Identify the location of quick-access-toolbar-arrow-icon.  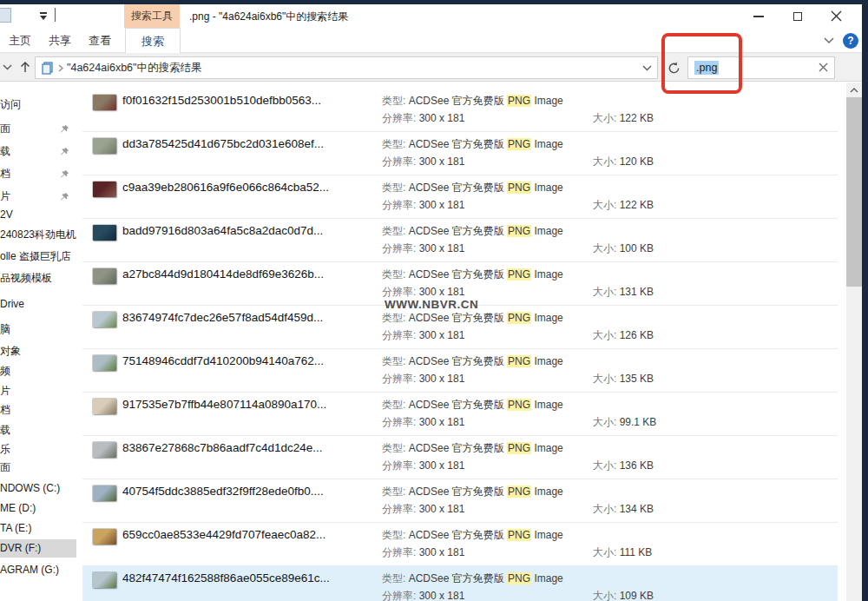
(43, 17).